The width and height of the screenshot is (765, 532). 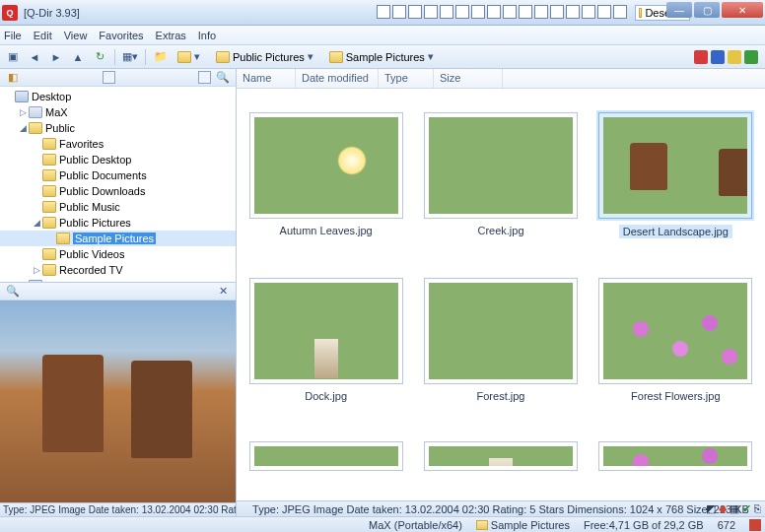 What do you see at coordinates (43, 35) in the screenshot?
I see `menu-edit: Edit` at bounding box center [43, 35].